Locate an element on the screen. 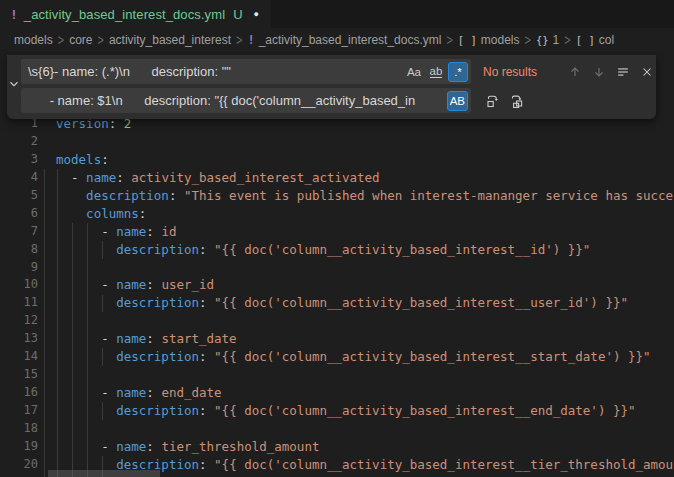  code-line: 10 - name: user_id is located at coordinates (337, 285).